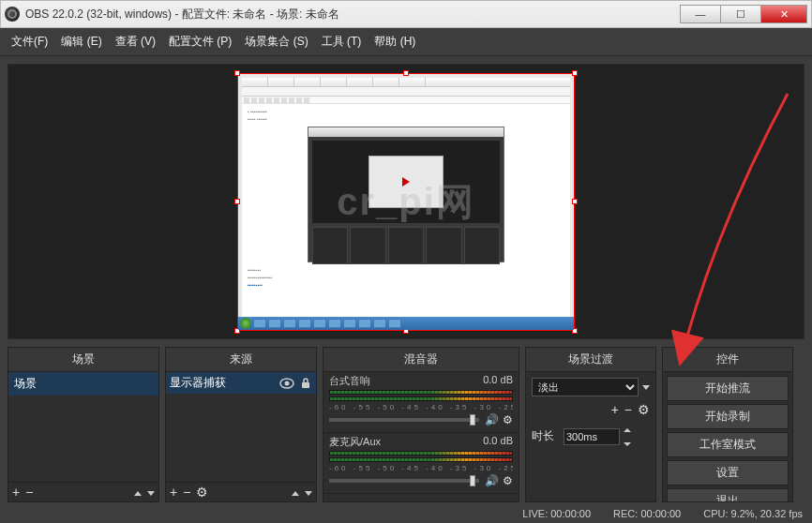 Image resolution: width=812 pixels, height=523 pixels. Describe the element at coordinates (173, 492) in the screenshot. I see `add-source-button: +` at that location.